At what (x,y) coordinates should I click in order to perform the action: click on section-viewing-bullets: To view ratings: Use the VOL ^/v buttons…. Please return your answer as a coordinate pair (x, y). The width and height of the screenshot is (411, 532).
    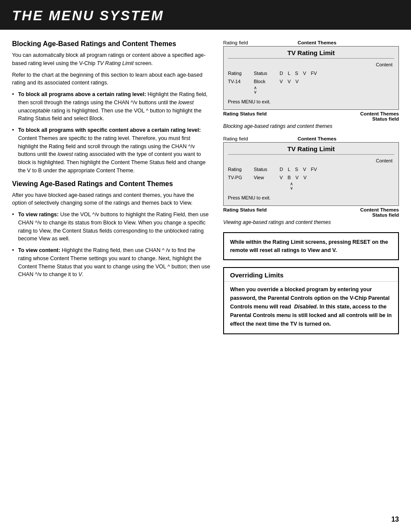
    Looking at the image, I should click on (111, 245).